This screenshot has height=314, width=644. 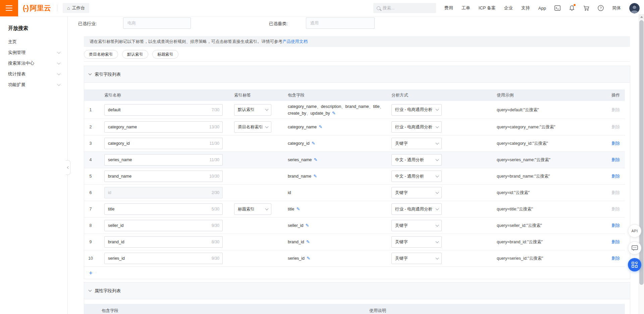 What do you see at coordinates (243, 95) in the screenshot?
I see `col-index-tag: 索引标签` at bounding box center [243, 95].